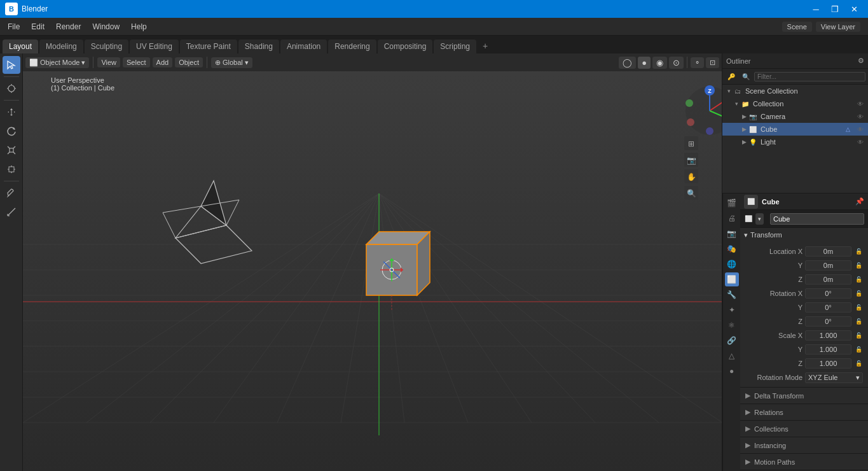 The width and height of the screenshot is (868, 471). Describe the element at coordinates (858, 335) in the screenshot. I see `scale-x-lock: 🔓` at that location.